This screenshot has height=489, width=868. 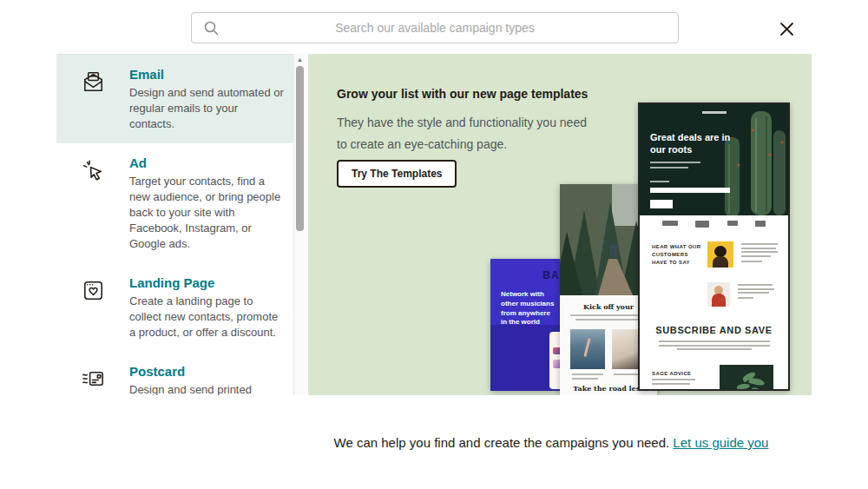 What do you see at coordinates (746, 160) in the screenshot?
I see `cactus-illustration` at bounding box center [746, 160].